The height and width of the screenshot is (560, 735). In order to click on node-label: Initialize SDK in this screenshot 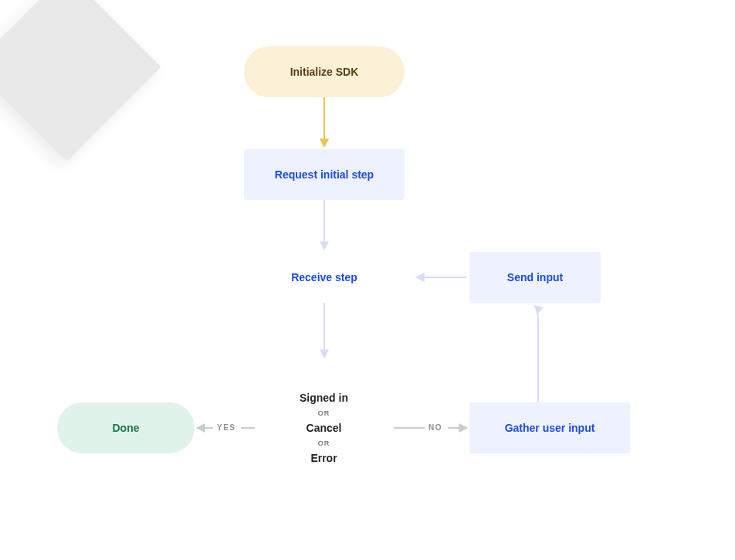, I will do `click(324, 72)`.